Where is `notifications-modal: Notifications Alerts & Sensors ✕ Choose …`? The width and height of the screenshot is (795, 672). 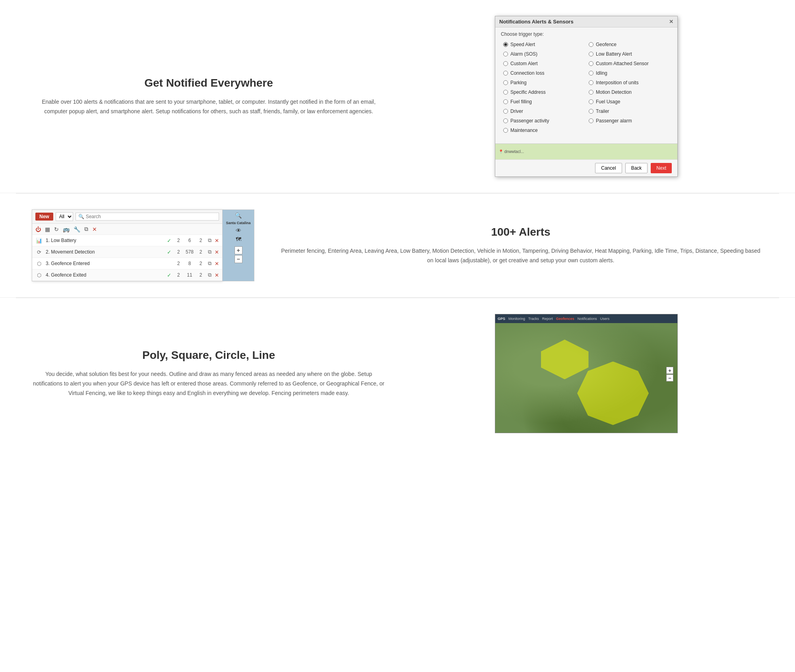
notifications-modal: Notifications Alerts & Sensors ✕ Choose … is located at coordinates (586, 96).